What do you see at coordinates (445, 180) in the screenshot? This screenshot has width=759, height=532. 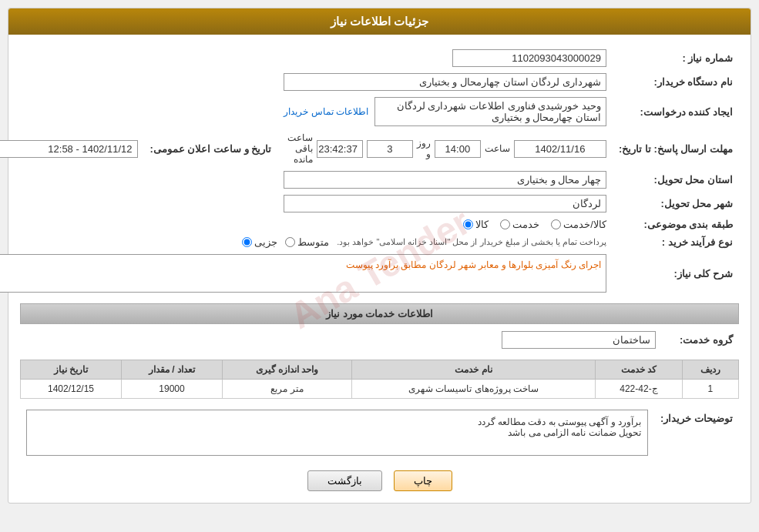 I see `province-value: چهار محال و بختیاری` at bounding box center [445, 180].